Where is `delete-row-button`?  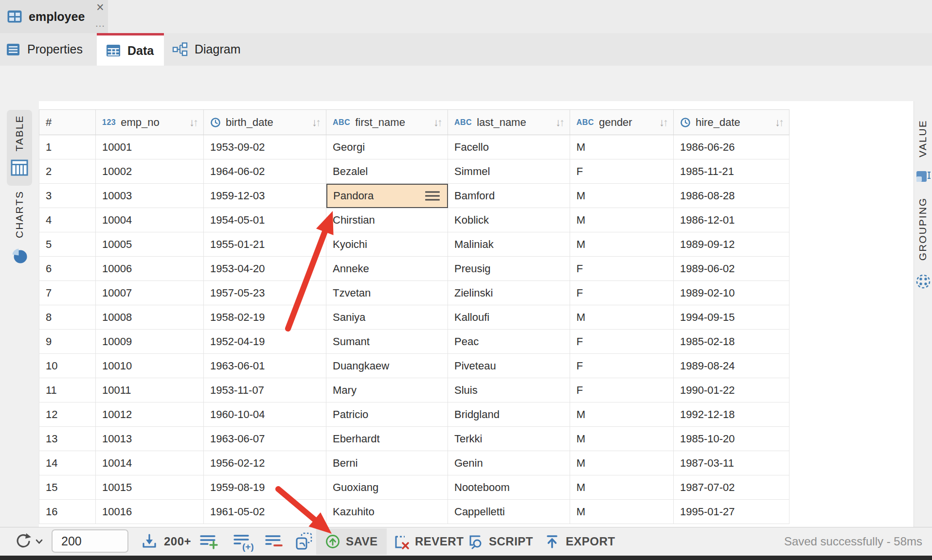
delete-row-button is located at coordinates (274, 542).